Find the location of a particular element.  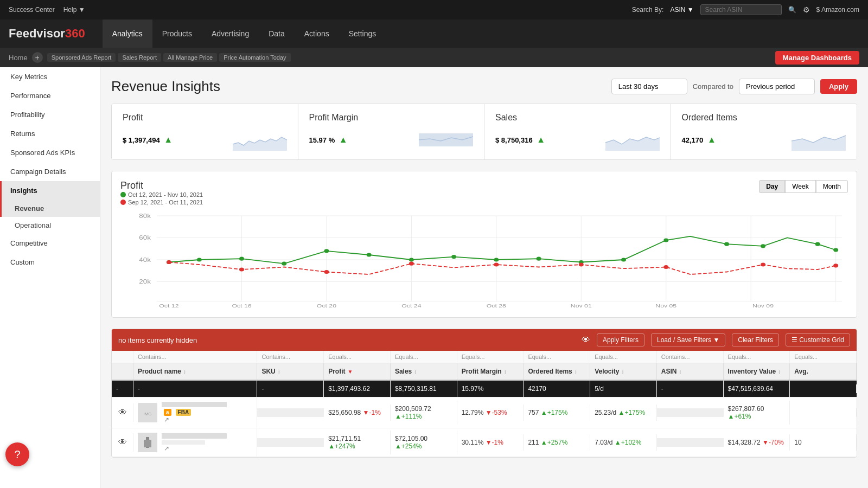

svg-text: Oct 24 is located at coordinates (411, 306).